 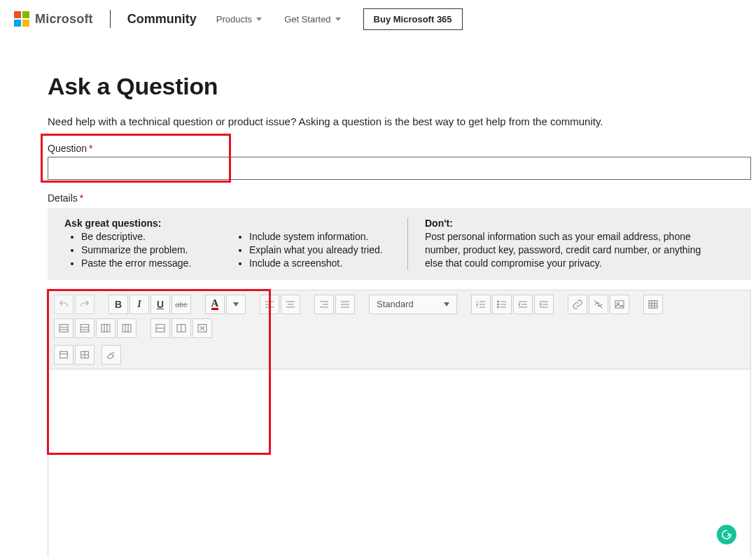 I want to click on align-right-button, so click(x=324, y=304).